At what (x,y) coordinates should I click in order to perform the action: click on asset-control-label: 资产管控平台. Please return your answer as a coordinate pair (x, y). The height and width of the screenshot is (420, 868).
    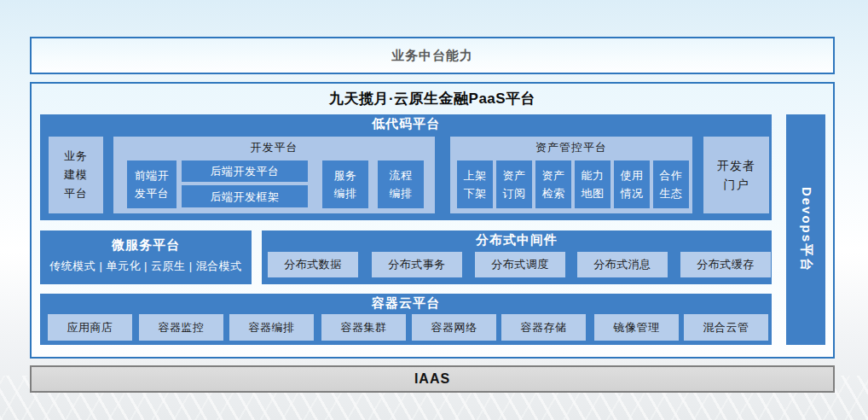
    Looking at the image, I should click on (571, 148).